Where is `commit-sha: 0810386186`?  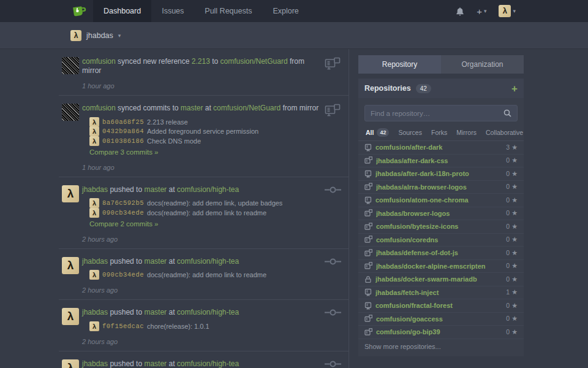
commit-sha: 0810386186 is located at coordinates (123, 141).